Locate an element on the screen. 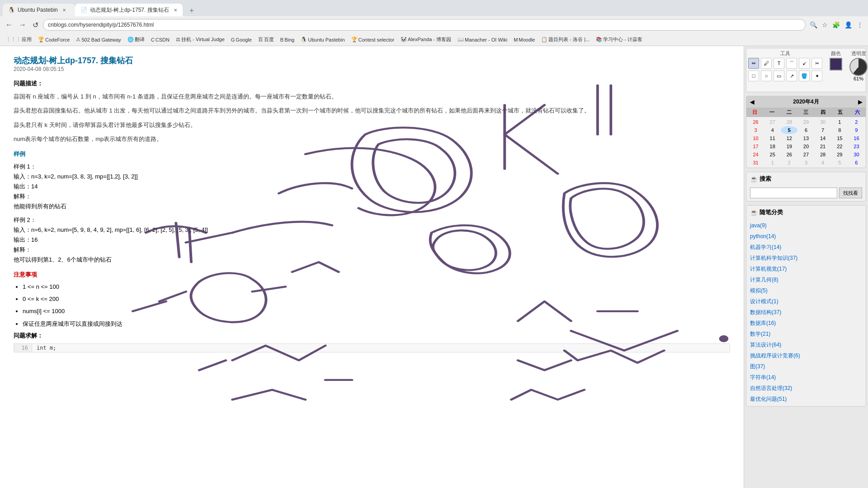  cal-day: 5 is located at coordinates (840, 163).